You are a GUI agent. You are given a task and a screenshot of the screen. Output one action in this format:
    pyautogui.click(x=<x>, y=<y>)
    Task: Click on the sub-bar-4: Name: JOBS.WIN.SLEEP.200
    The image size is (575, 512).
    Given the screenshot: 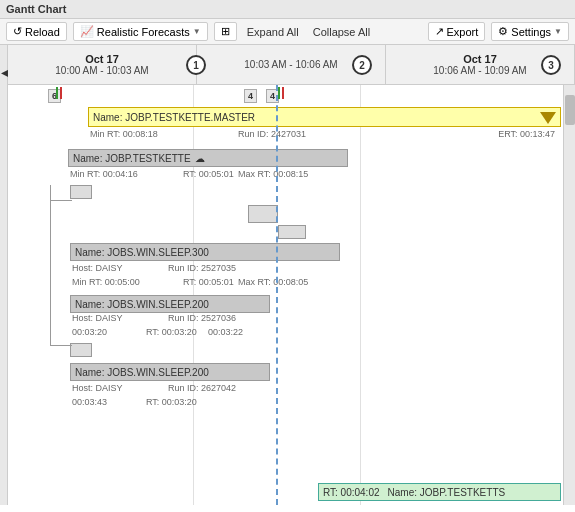 What is the action you would take?
    pyautogui.click(x=170, y=372)
    